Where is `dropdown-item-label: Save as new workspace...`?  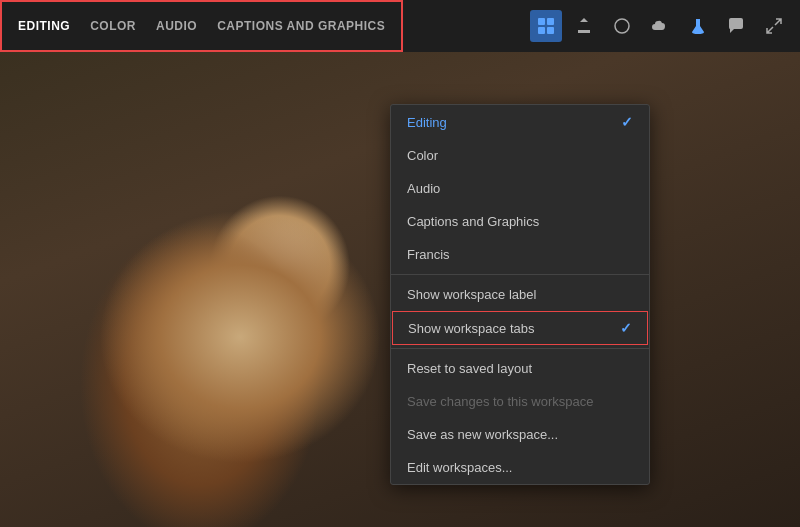
dropdown-item-label: Save as new workspace... is located at coordinates (482, 434).